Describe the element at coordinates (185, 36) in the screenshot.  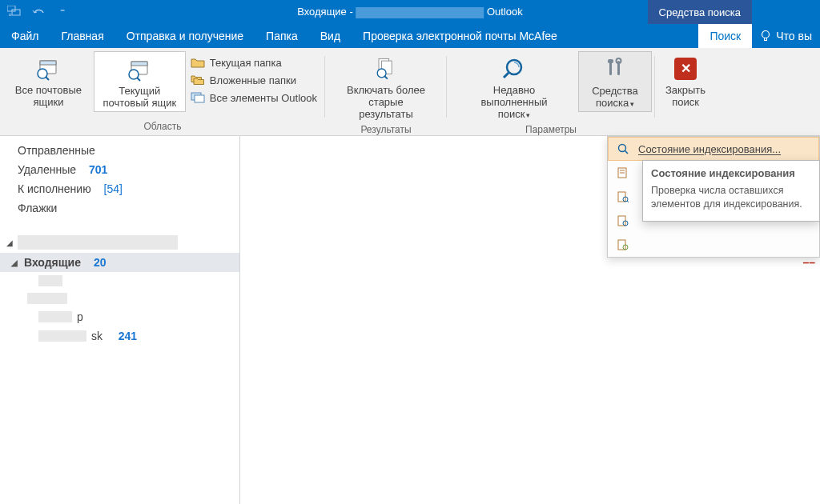
I see `tab-send-receive: Отправка и получение` at that location.